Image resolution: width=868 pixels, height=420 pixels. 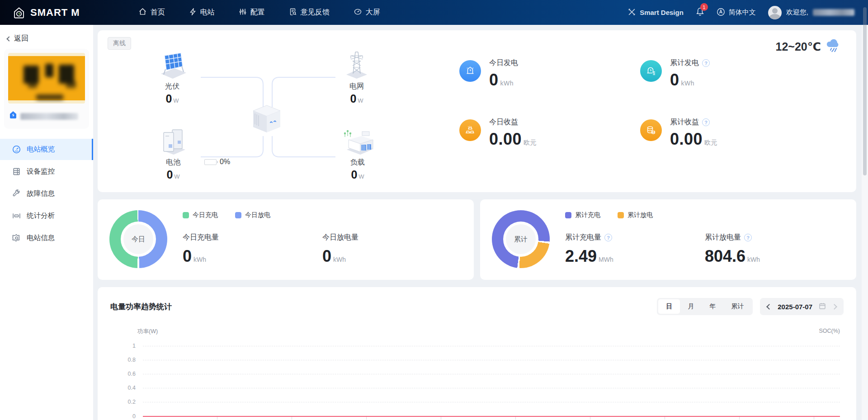 I want to click on nav-item-home: 首页, so click(x=152, y=13).